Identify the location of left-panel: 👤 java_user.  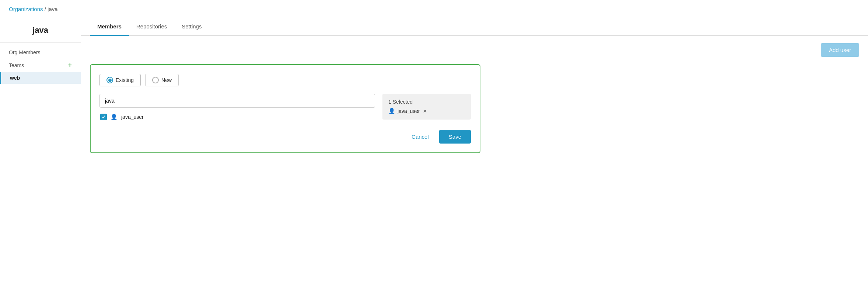
(237, 108).